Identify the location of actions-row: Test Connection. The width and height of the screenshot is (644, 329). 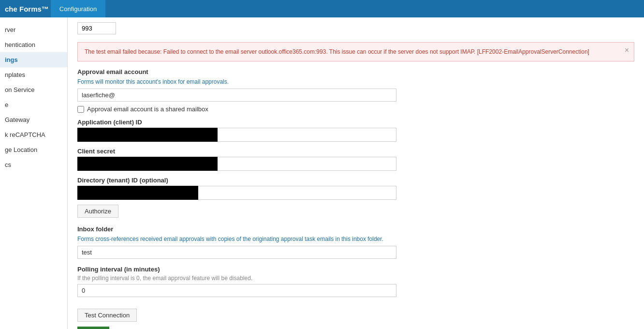
(356, 313).